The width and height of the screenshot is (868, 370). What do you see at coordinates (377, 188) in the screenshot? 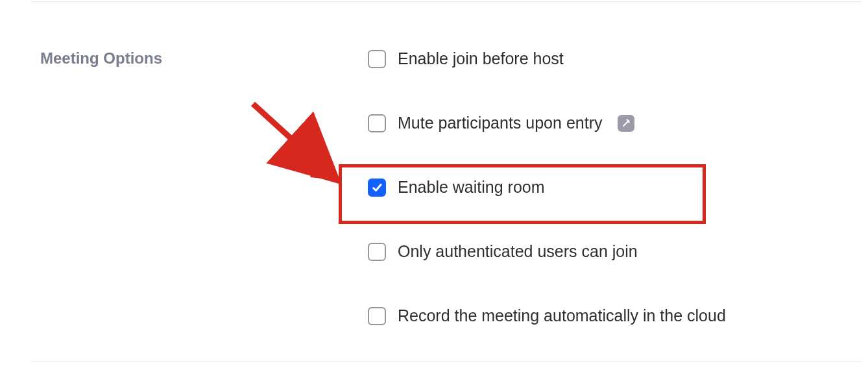
I see `checkbox-waiting-room` at bounding box center [377, 188].